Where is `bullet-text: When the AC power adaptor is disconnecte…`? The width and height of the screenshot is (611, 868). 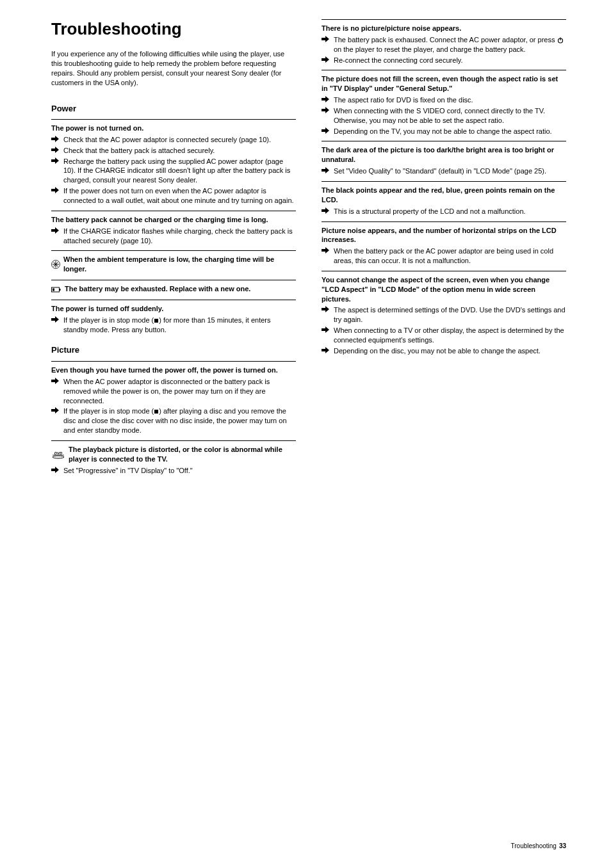 bullet-text: When the AC power adaptor is disconnecte… is located at coordinates (179, 392).